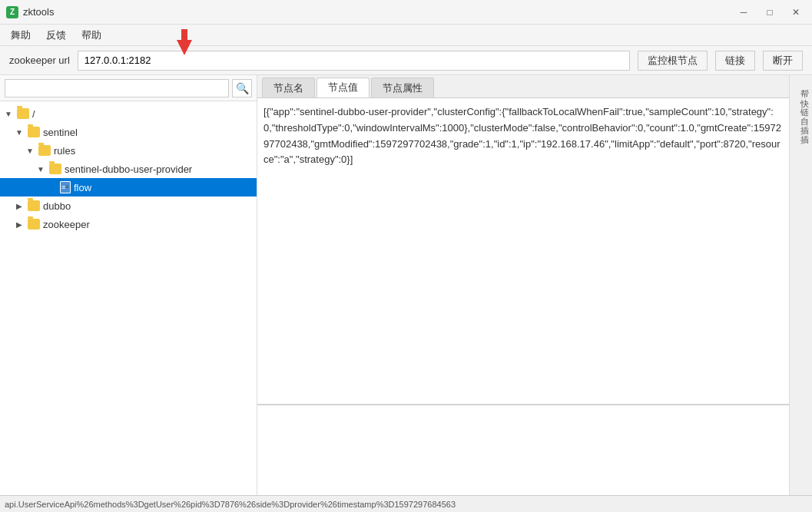 This screenshot has width=812, height=512. I want to click on disconnect-button: 断开, so click(783, 61).